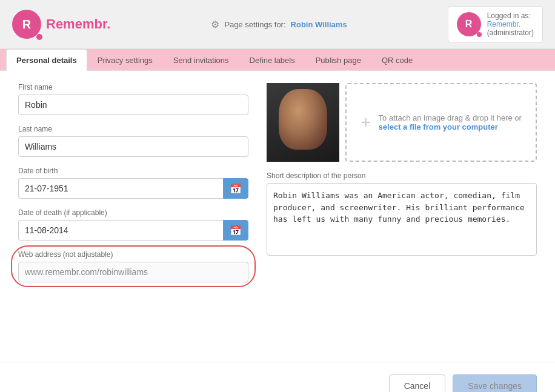  Describe the element at coordinates (133, 230) in the screenshot. I see `dod-wrapper: 📅` at that location.